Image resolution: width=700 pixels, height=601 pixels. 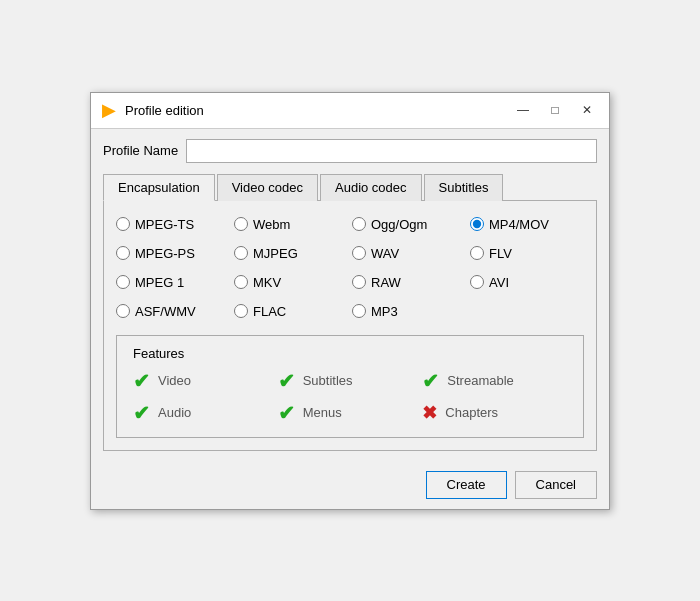 I want to click on feature-label-streamable: Streamable, so click(x=480, y=380).